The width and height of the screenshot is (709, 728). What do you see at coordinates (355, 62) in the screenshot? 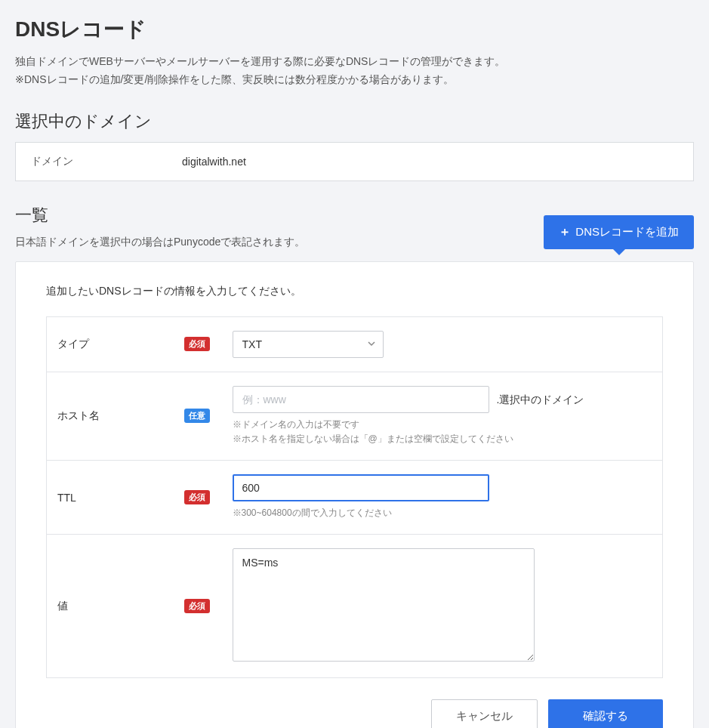
I see `page-description-line1: 独自ドメインでWEBサーバーやメールサーバーを運用する際に必要なDNSレコードの…` at bounding box center [355, 62].